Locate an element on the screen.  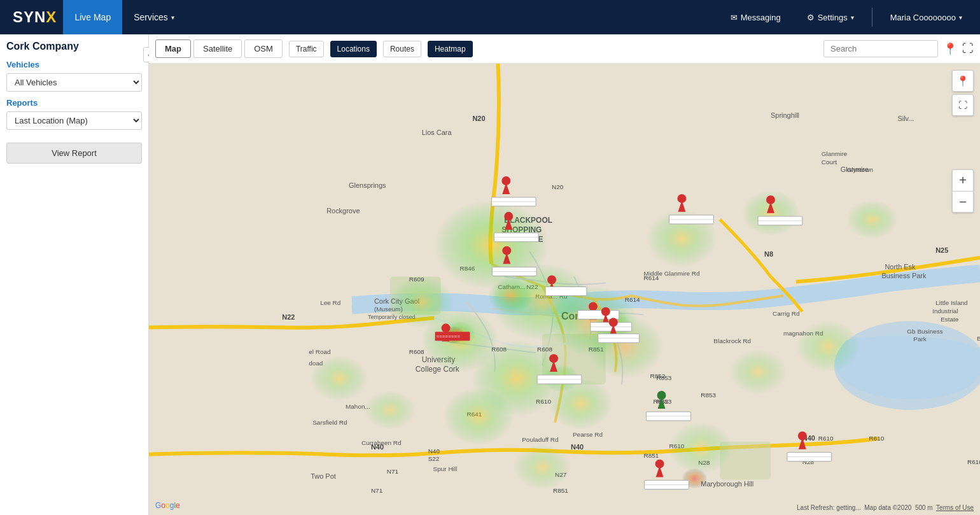
map-type-osm-button: OSM is located at coordinates (263, 48).